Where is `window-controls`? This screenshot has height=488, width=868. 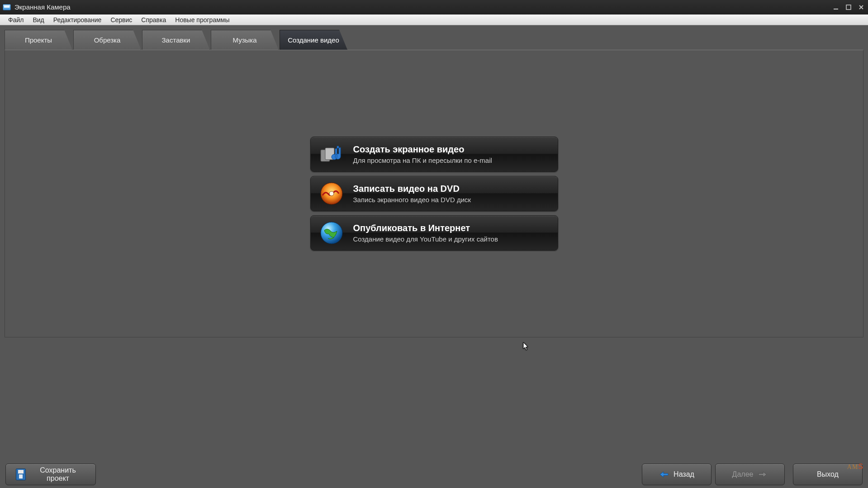 window-controls is located at coordinates (849, 7).